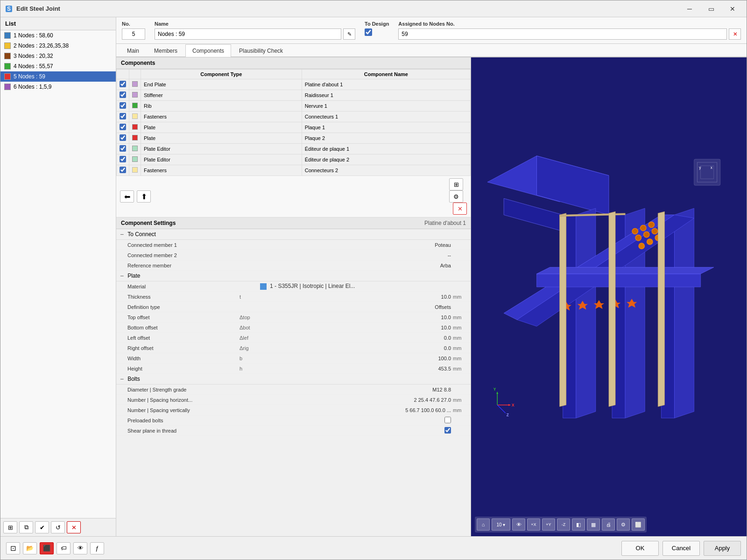 The image size is (747, 560). What do you see at coordinates (47, 548) in the screenshot?
I see `bottom-red-button: ⬛` at bounding box center [47, 548].